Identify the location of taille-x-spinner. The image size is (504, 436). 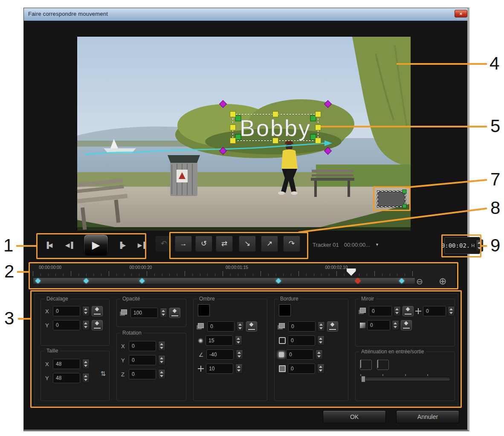
(86, 364).